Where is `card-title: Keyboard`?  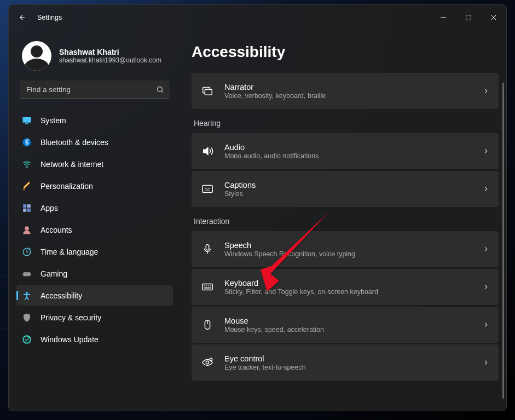 card-title: Keyboard is located at coordinates (348, 283).